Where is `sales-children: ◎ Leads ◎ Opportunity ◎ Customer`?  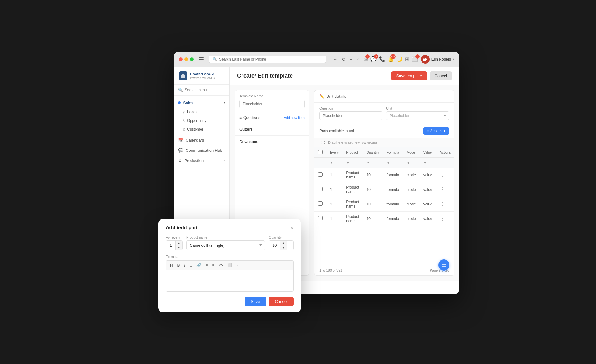
sales-children: ◎ Leads ◎ Opportunity ◎ Customer is located at coordinates (202, 121).